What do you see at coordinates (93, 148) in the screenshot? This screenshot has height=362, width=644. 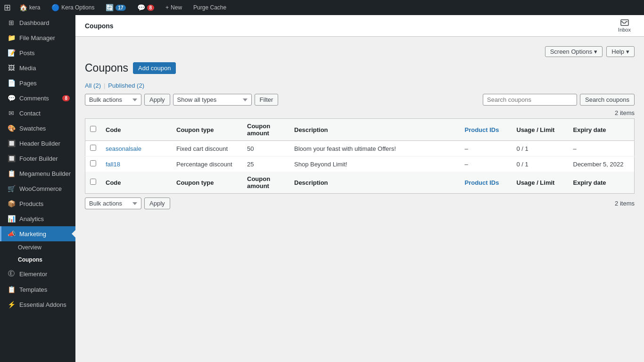 I see `row1-checkbox` at bounding box center [93, 148].